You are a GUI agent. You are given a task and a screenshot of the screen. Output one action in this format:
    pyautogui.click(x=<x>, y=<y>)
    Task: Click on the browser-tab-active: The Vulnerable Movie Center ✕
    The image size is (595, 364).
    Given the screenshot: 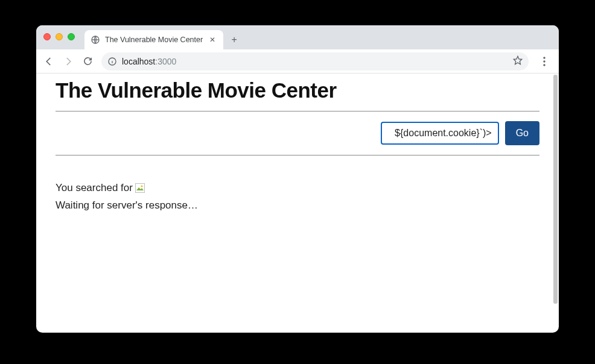 What is the action you would take?
    pyautogui.click(x=154, y=40)
    